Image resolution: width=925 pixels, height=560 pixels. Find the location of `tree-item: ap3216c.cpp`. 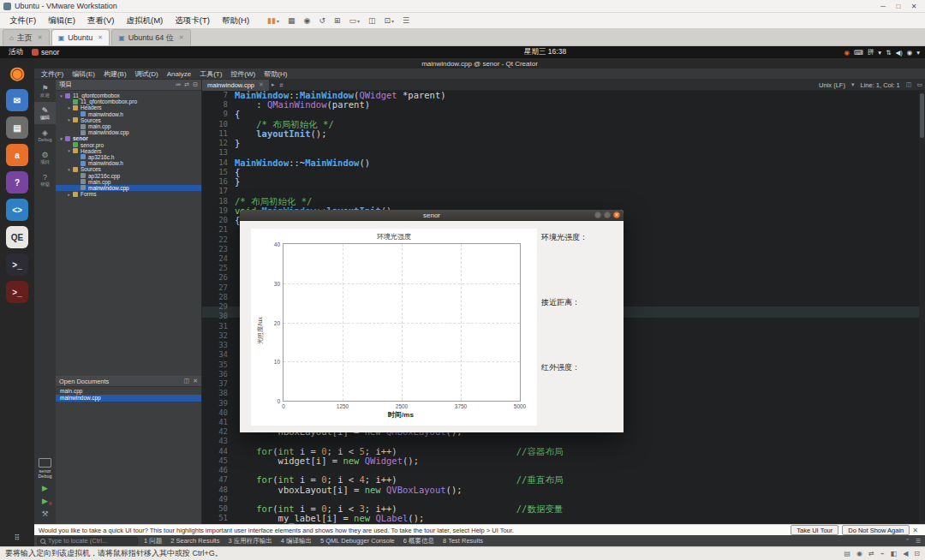

tree-item: ap3216c.cpp is located at coordinates (128, 175).